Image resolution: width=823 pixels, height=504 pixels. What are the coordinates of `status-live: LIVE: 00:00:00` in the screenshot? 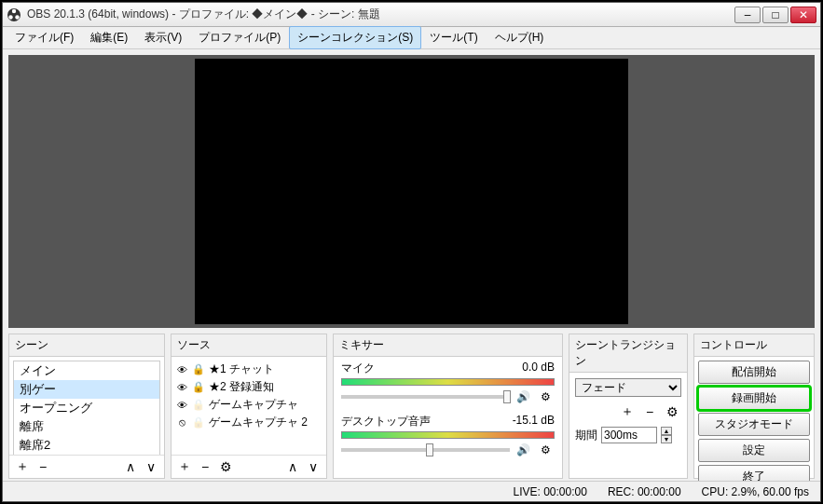 It's located at (550, 492).